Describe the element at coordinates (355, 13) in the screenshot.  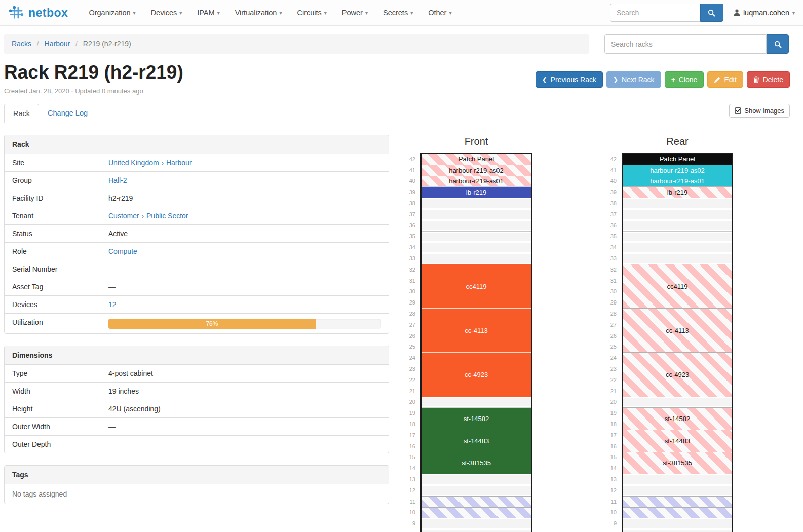
I see `nav-menu-power: Power▾` at that location.